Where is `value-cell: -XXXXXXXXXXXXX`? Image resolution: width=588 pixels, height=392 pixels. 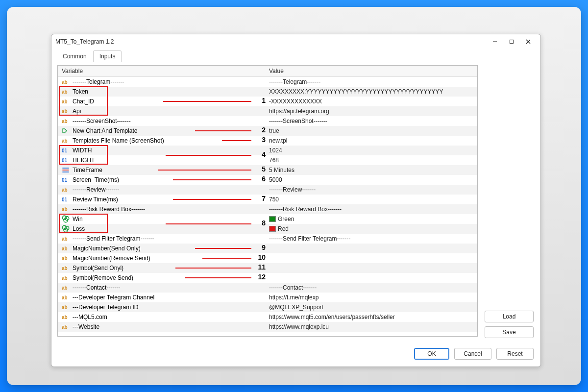 value-cell: -XXXXXXXXXXXXX is located at coordinates (371, 101).